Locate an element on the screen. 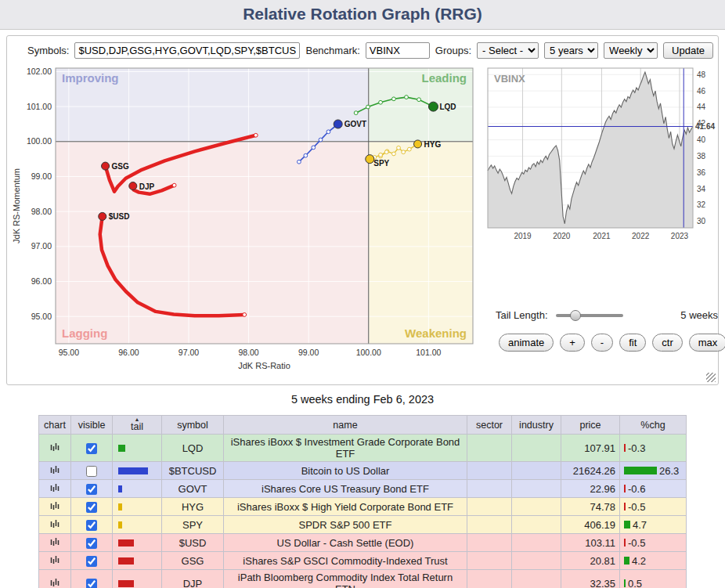 This screenshot has width=725, height=588. marker-LQD is located at coordinates (433, 106).